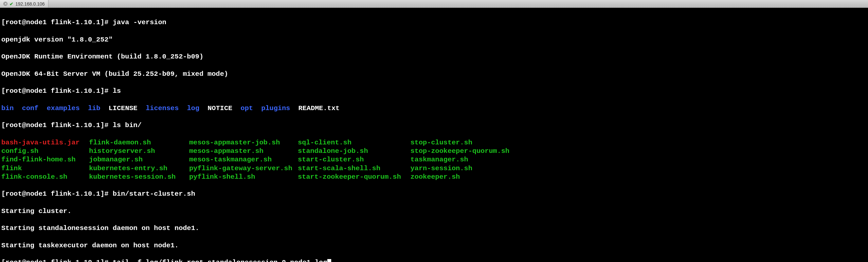 The width and height of the screenshot is (868, 262). What do you see at coordinates (354, 143) in the screenshot?
I see `file-sql-client.sh: sql-client.sh` at bounding box center [354, 143].